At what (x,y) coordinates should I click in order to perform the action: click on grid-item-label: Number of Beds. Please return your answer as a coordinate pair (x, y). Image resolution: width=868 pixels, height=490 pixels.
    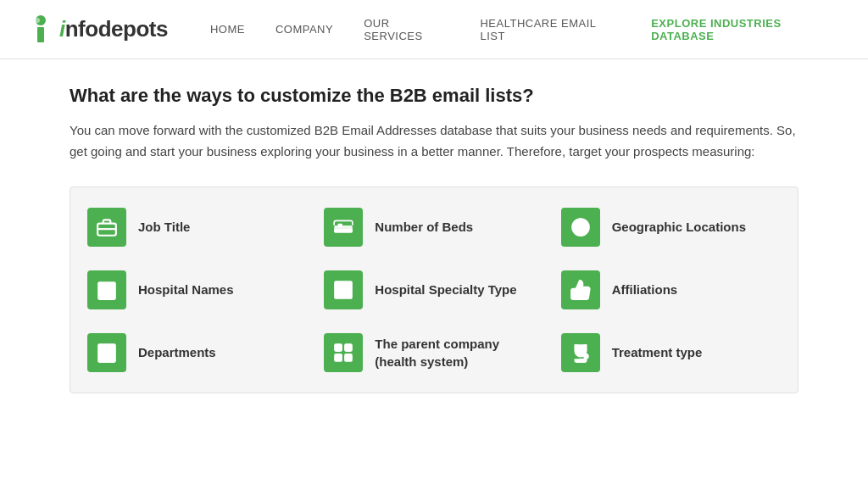
    Looking at the image, I should click on (424, 227).